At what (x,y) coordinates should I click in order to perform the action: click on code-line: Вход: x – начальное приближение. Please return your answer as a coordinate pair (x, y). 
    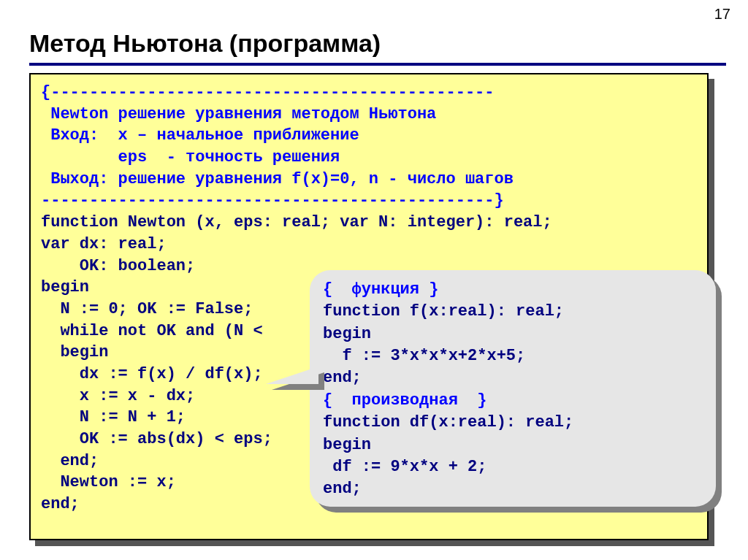
    Looking at the image, I should click on (200, 136).